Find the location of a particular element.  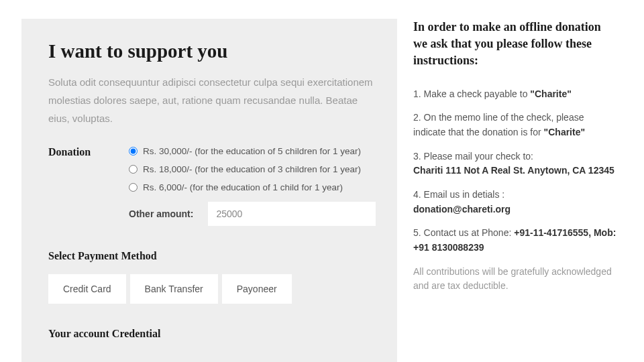

donation-option-1: Rs. 18,000/- (for the education of 3 chi… is located at coordinates (252, 169).